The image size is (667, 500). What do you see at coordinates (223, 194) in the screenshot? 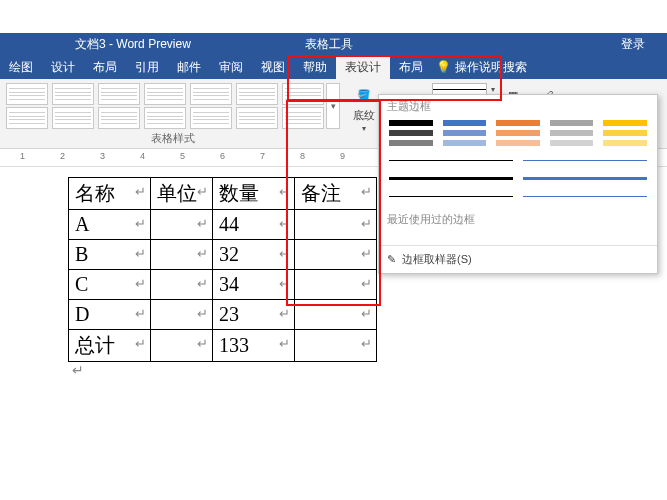
I see `table-row: 名称↵ 单位↵ 数量↵ 备注↵` at bounding box center [223, 194].